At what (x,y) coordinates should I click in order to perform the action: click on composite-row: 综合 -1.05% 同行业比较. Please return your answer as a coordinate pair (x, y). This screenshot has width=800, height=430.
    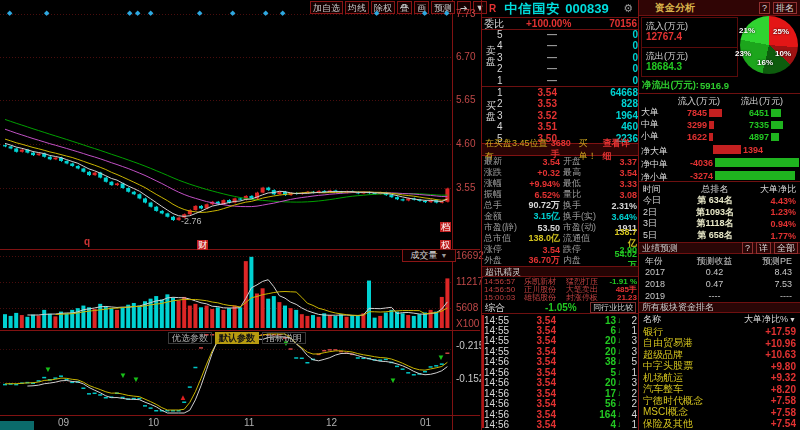
    Looking at the image, I should click on (560, 308).